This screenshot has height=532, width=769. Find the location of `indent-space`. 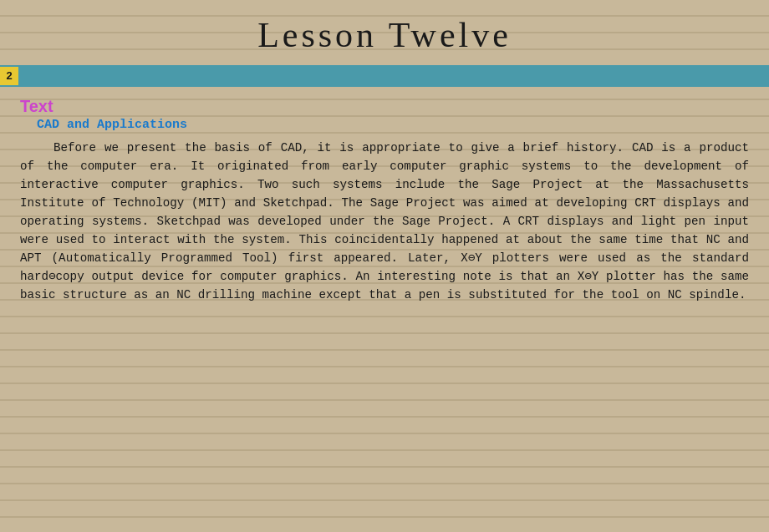

indent-space is located at coordinates (37, 148).